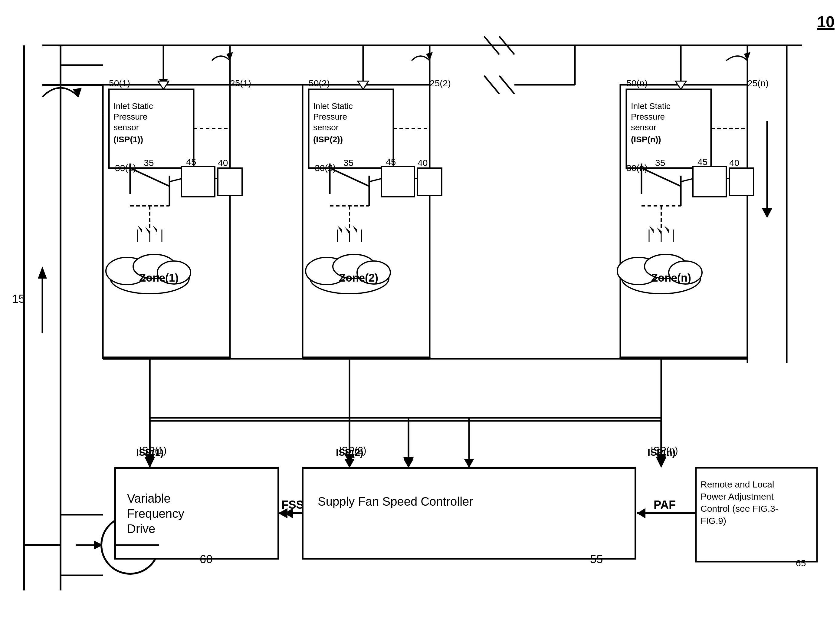  Describe the element at coordinates (120, 83) in the screenshot. I see `svg-text: 50(1)` at that location.